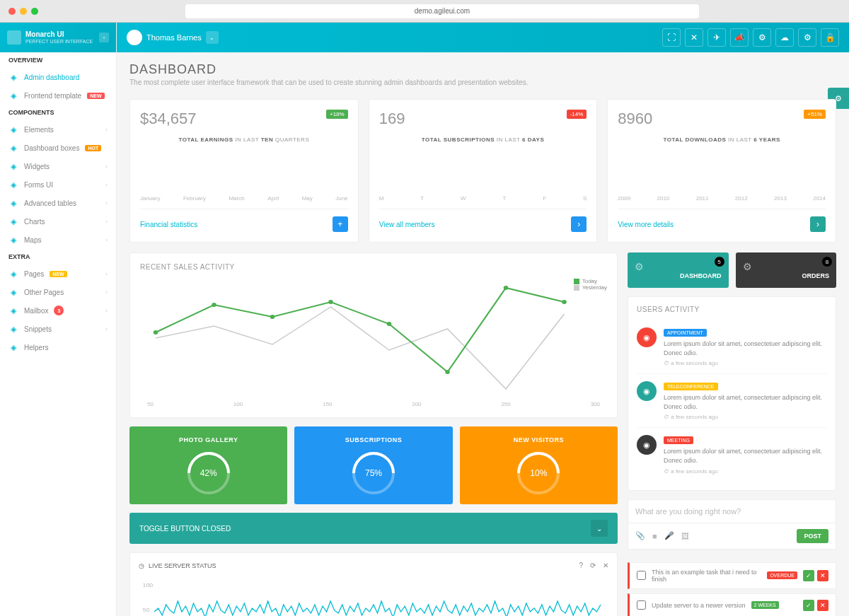 This screenshot has width=849, height=616. I want to click on toggle-button: TOGGLE BUTTON CLOSED ⌄, so click(374, 528).